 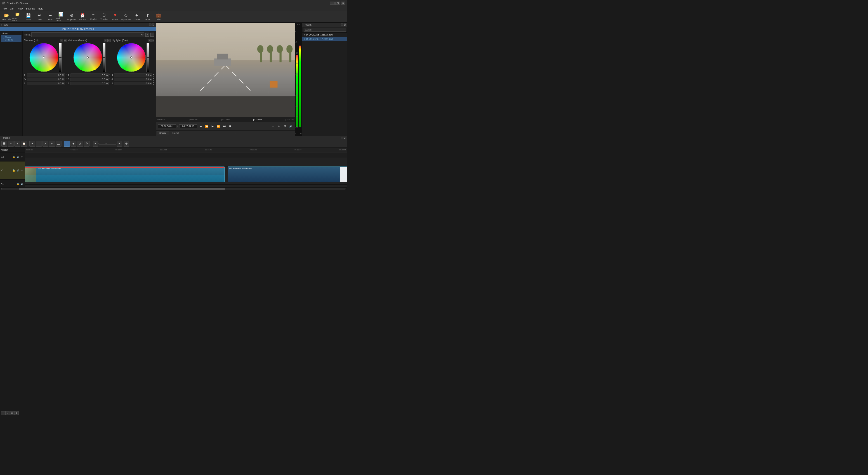 I want to click on highlights-g-down: ▼, so click(x=154, y=80).